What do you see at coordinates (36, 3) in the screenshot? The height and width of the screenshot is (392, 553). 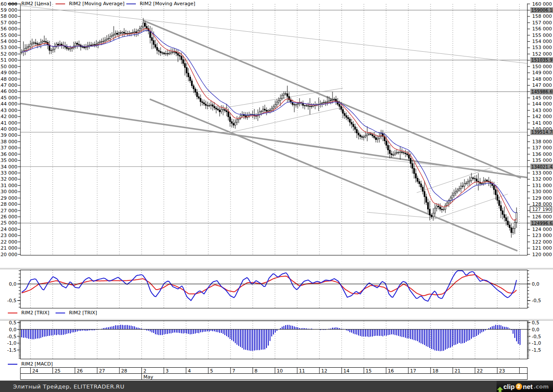 I see `legend-label: RIM2 [Цена]` at bounding box center [36, 3].